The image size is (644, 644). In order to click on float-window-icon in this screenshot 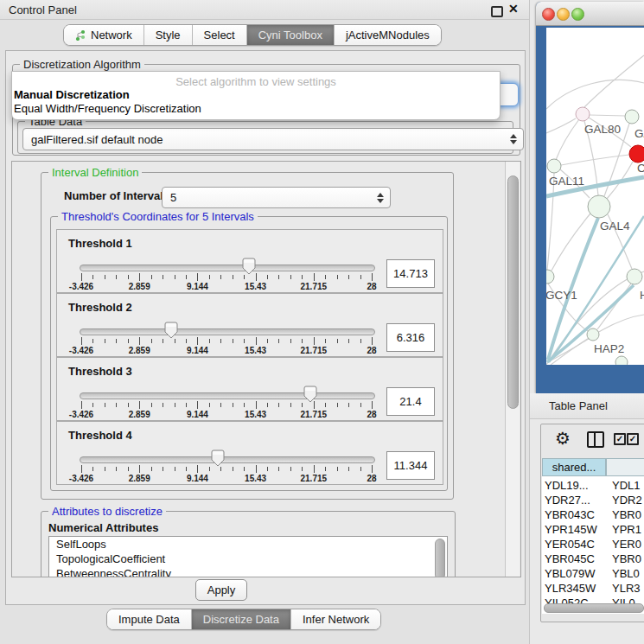, I will do `click(497, 12)`.